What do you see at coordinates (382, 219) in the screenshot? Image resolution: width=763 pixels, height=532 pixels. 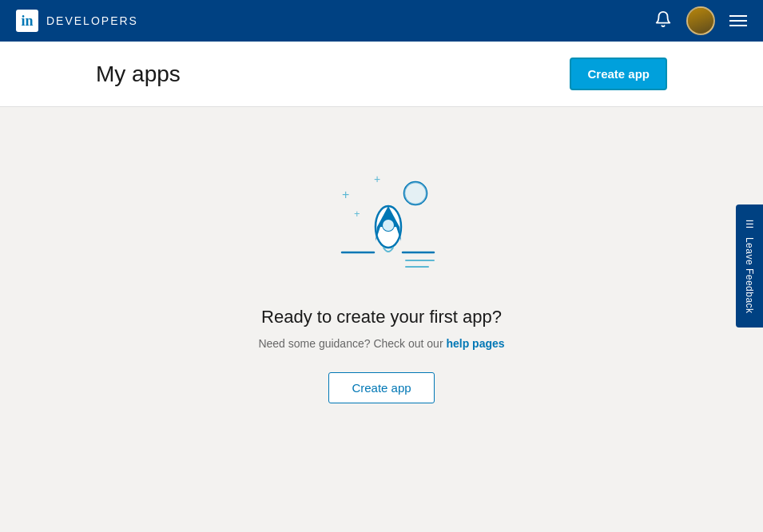 I see `empty-state-illustration: + + +` at bounding box center [382, 219].